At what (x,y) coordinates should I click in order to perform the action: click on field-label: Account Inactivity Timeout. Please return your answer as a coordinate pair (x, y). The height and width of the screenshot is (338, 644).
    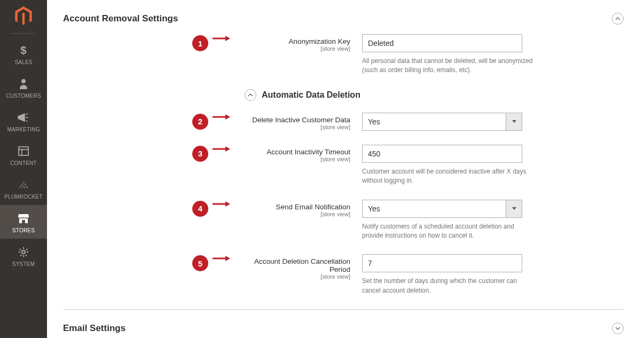
    Looking at the image, I should click on (297, 152).